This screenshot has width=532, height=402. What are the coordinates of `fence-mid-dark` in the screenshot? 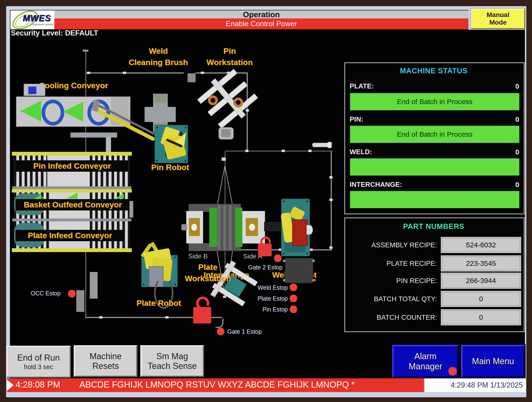 It's located at (279, 151).